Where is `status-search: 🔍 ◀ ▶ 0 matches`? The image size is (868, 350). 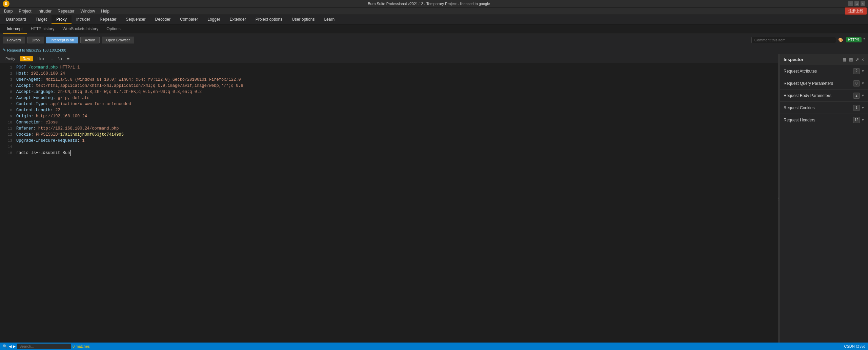 status-search: 🔍 ◀ ▶ 0 matches is located at coordinates (46, 346).